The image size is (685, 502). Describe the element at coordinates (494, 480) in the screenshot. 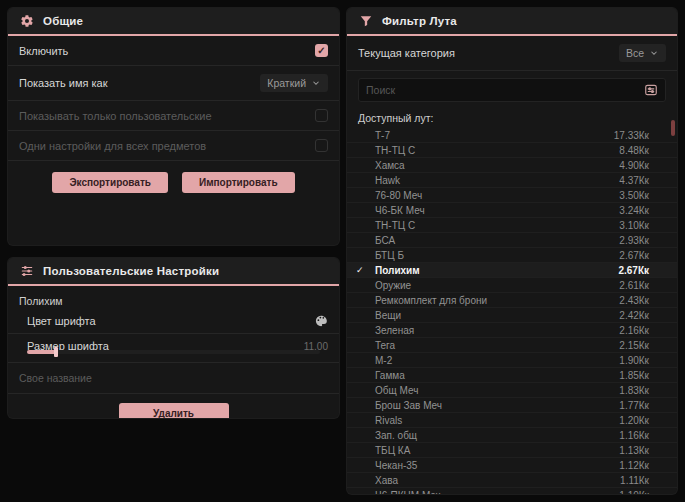

I see `item-name: Хава` at that location.